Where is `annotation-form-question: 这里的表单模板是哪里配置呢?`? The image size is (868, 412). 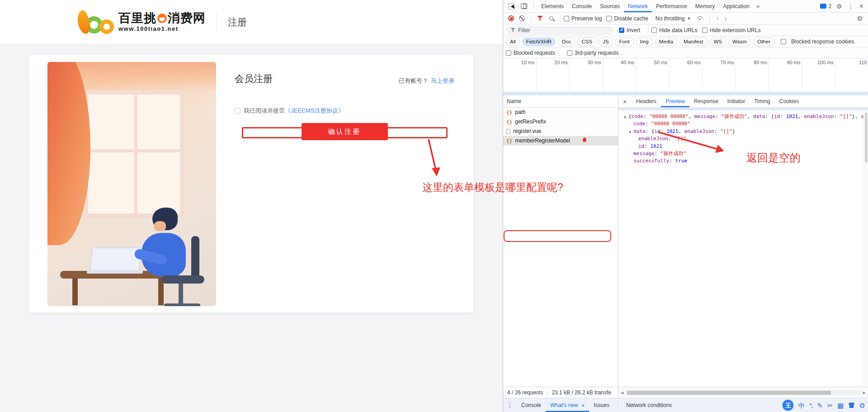
annotation-form-question: 这里的表单模板是哪里配置呢? is located at coordinates (493, 187).